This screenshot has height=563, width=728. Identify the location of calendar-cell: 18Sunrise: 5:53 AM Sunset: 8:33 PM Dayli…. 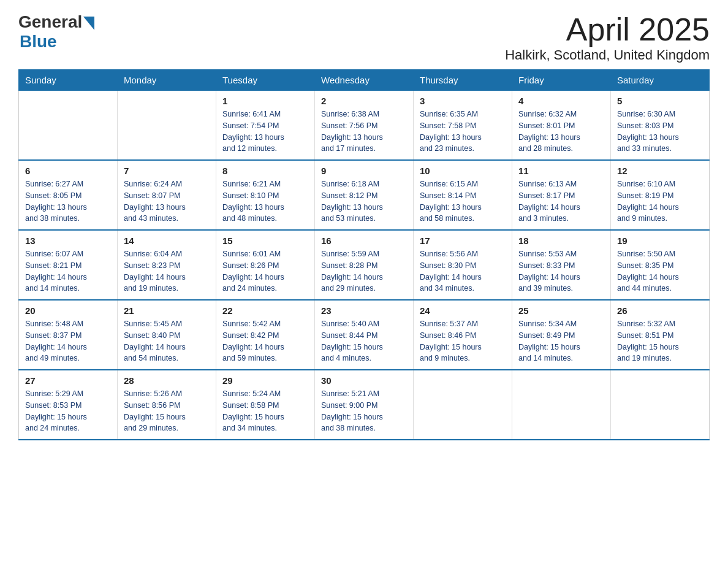
(561, 265).